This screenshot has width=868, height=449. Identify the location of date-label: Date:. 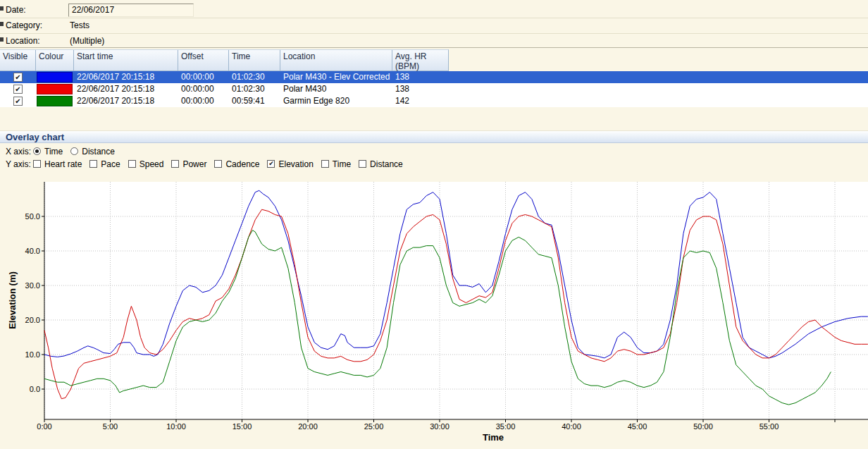
(16, 10).